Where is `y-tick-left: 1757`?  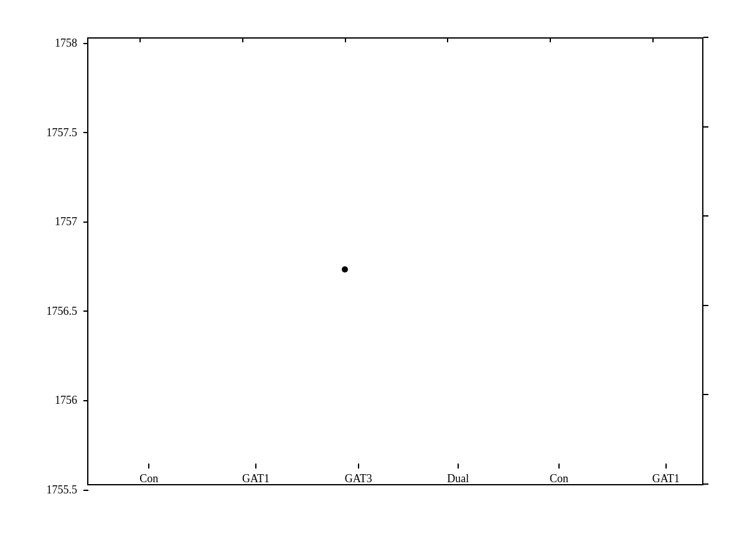 y-tick-left: 1757 is located at coordinates (72, 222).